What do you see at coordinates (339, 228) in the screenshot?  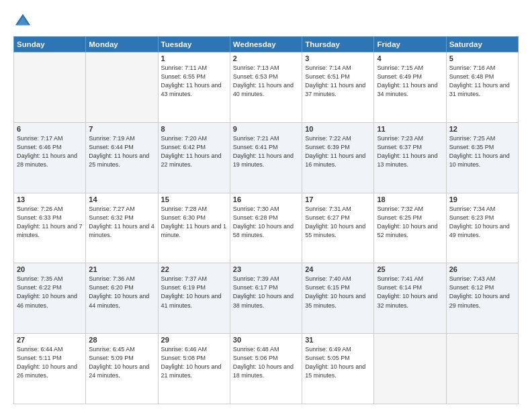 I see `calendar-cell: 17Sunrise: 7:31 AM Sunset: 6:27 PM Dayli…` at bounding box center [339, 228].